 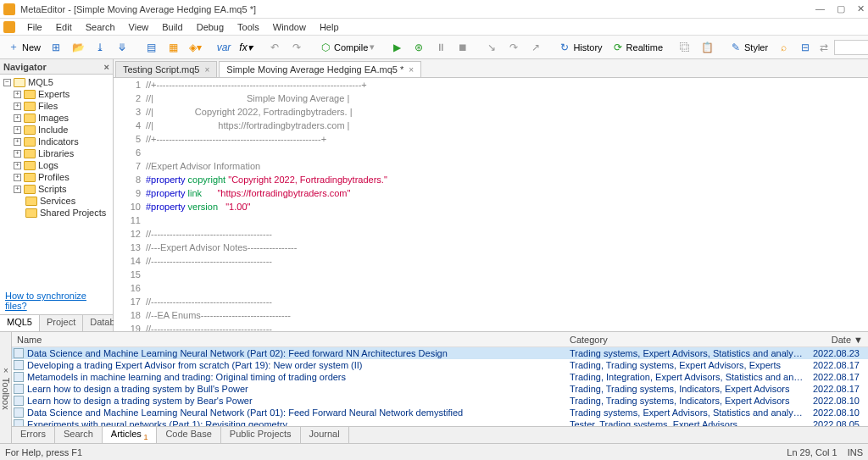 What do you see at coordinates (441, 47) in the screenshot?
I see `pause-icon: ⏸` at bounding box center [441, 47].